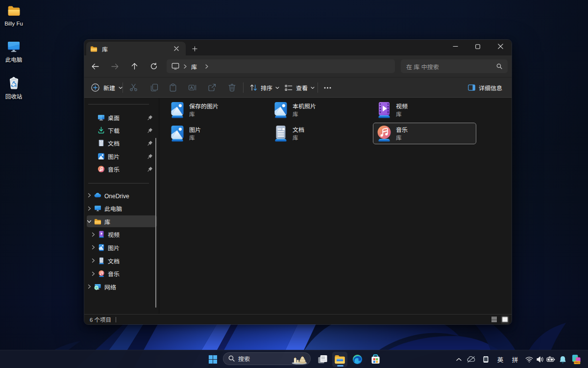 This screenshot has width=588, height=368. I want to click on tray-pro-app-button, so click(576, 359).